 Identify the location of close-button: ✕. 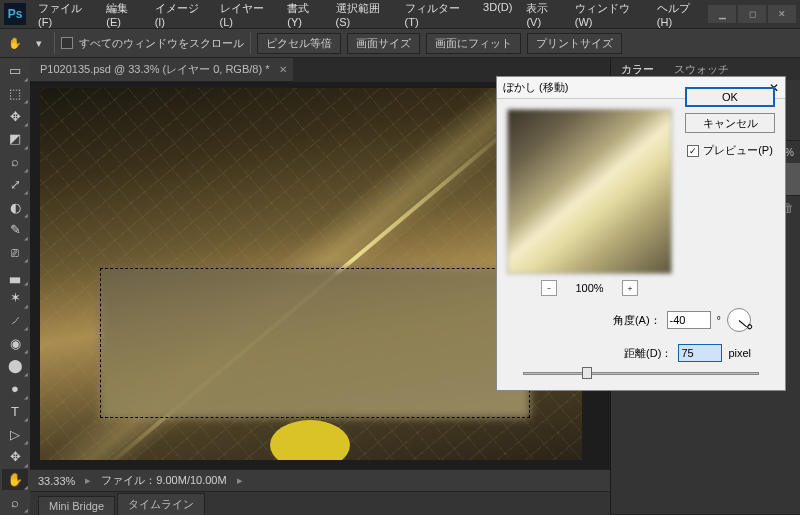
(782, 14).